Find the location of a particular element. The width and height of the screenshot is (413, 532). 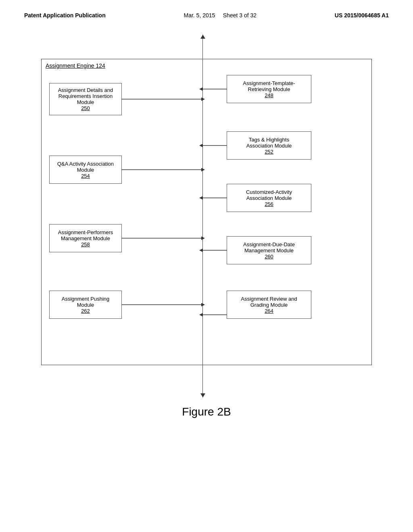

page-header: Patent Application Publication Mar. 5, 2… is located at coordinates (206, 15).